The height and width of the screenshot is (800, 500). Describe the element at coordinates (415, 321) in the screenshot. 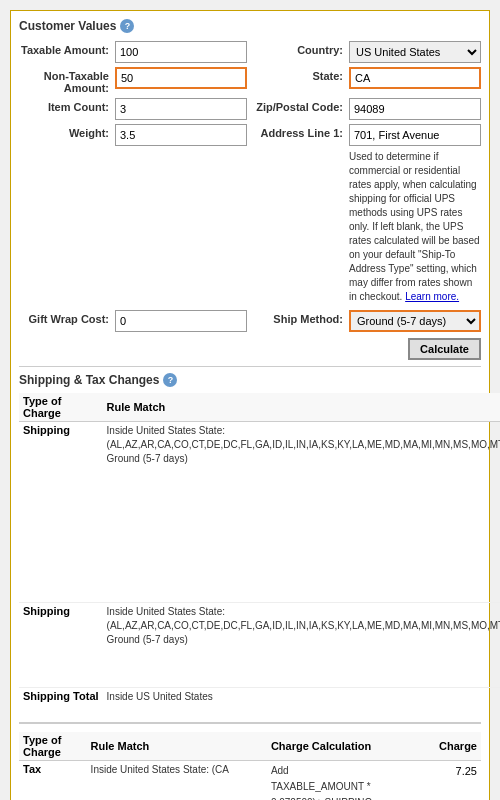

I see `ship-method-select: Ground (5-7 days) Express (2-3 days) Ove…` at that location.